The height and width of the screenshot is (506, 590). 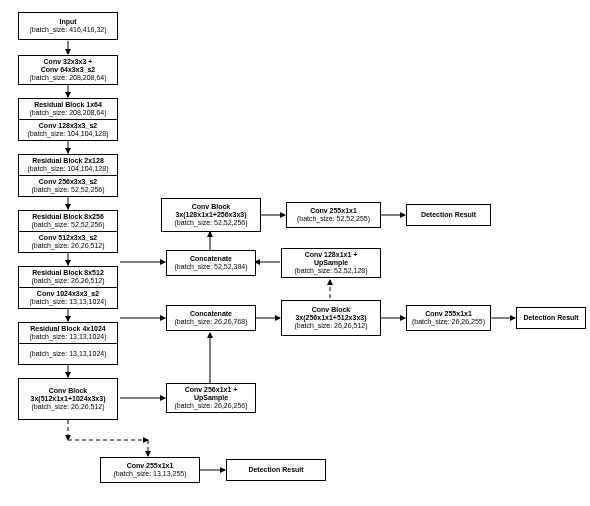 What do you see at coordinates (68, 70) in the screenshot?
I see `node-conv32-64: Conv 32x3x3 + Conv 64x3x3_s2 (batch_size…` at bounding box center [68, 70].